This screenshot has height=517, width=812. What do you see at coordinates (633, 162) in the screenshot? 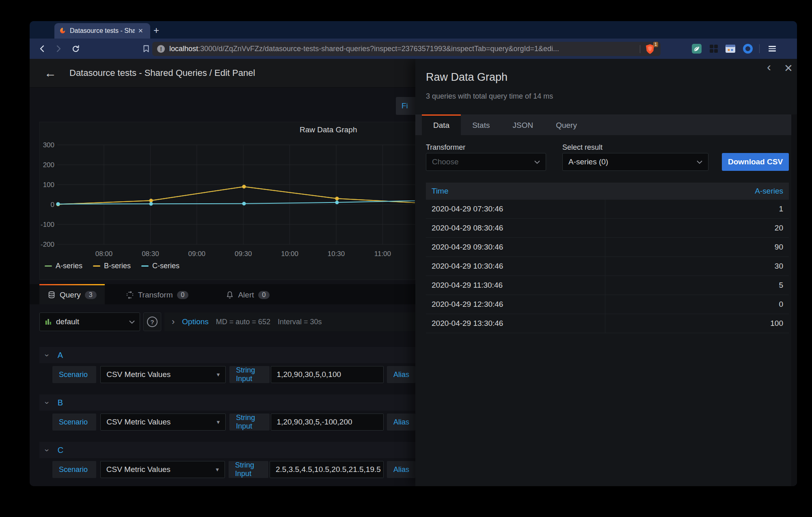
I see `select-result-value: A-series (0)` at bounding box center [633, 162].